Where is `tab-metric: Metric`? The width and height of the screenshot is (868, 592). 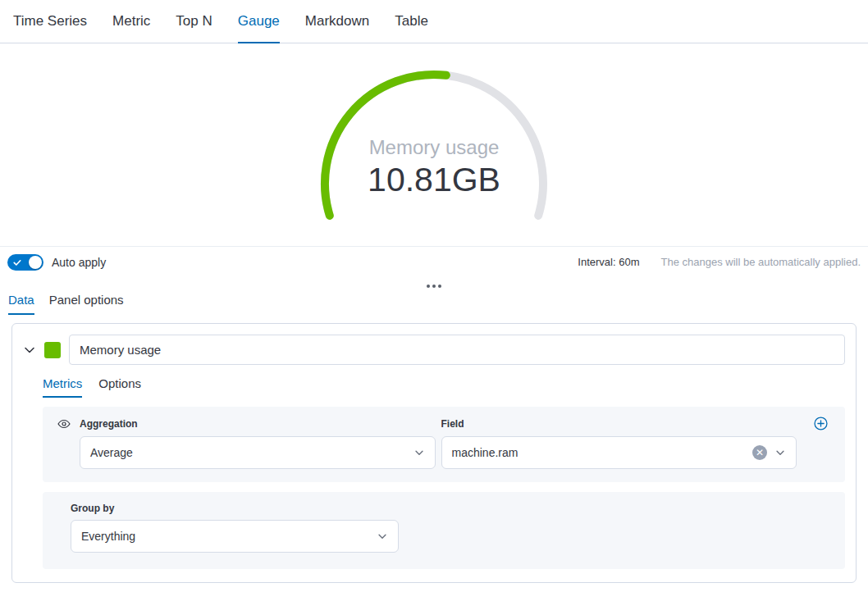 tab-metric: Metric is located at coordinates (131, 21).